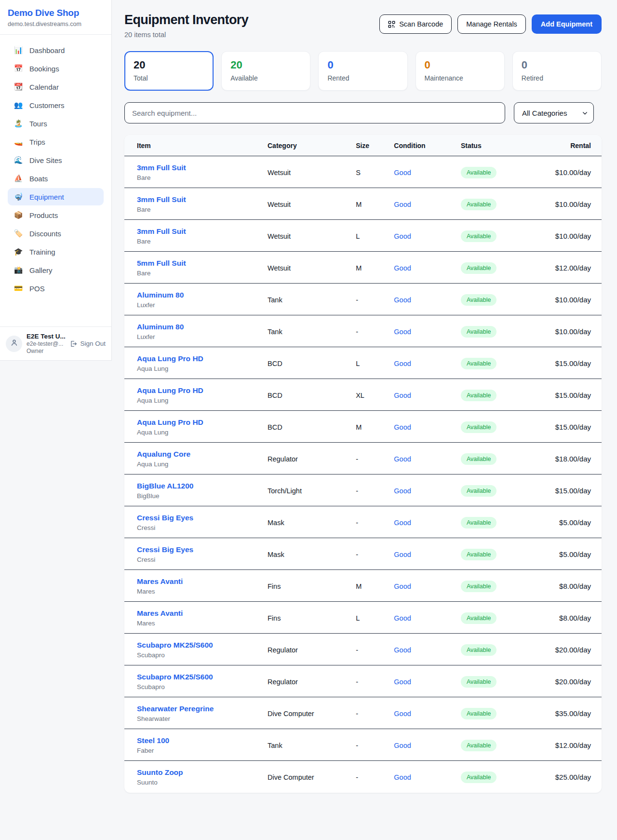 The image size is (617, 840). I want to click on table-row: Shearwater PeregrineShearwaterDive Compu…, so click(363, 713).